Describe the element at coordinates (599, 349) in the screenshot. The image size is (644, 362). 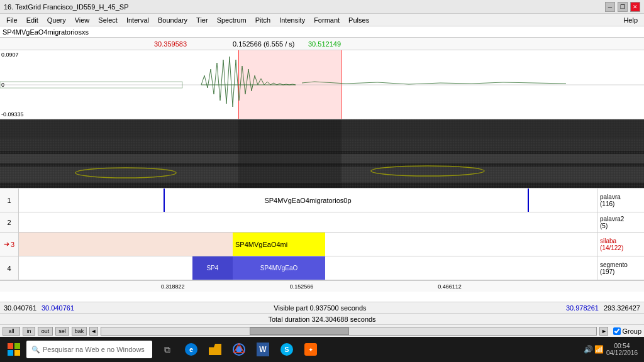
I see `network-icon: 📶` at that location.